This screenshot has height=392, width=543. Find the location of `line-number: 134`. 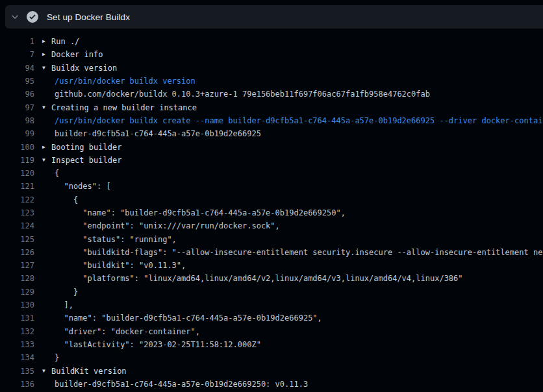

line-number: 134 is located at coordinates (17, 358).